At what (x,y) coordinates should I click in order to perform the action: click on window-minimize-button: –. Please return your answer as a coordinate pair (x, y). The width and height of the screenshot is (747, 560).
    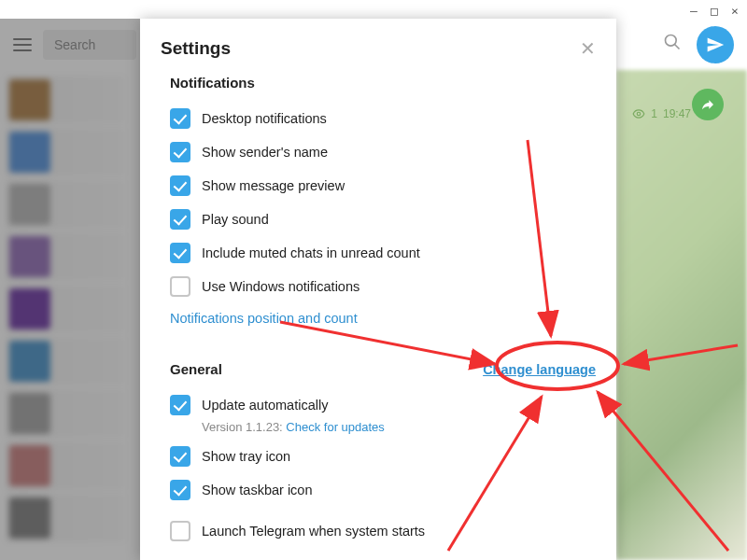
    Looking at the image, I should click on (694, 10).